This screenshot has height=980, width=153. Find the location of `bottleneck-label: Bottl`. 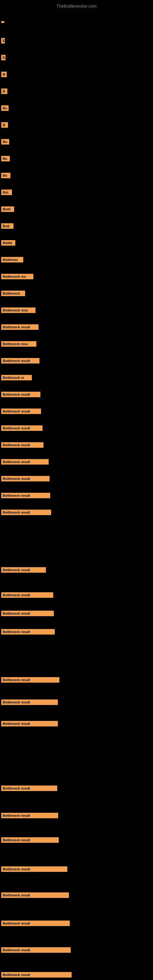

bottleneck-label: Bottl is located at coordinates (8, 209).